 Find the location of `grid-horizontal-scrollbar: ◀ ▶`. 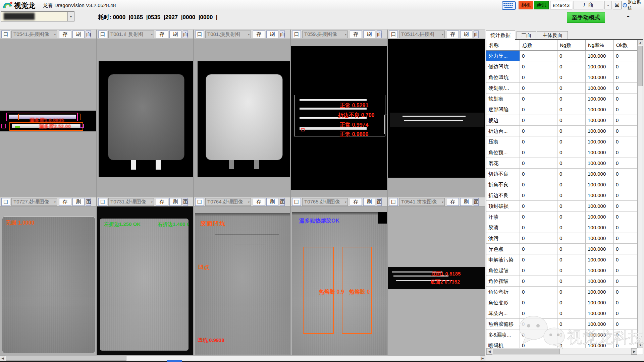

grid-horizontal-scrollbar: ◀ ▶ is located at coordinates (243, 358).